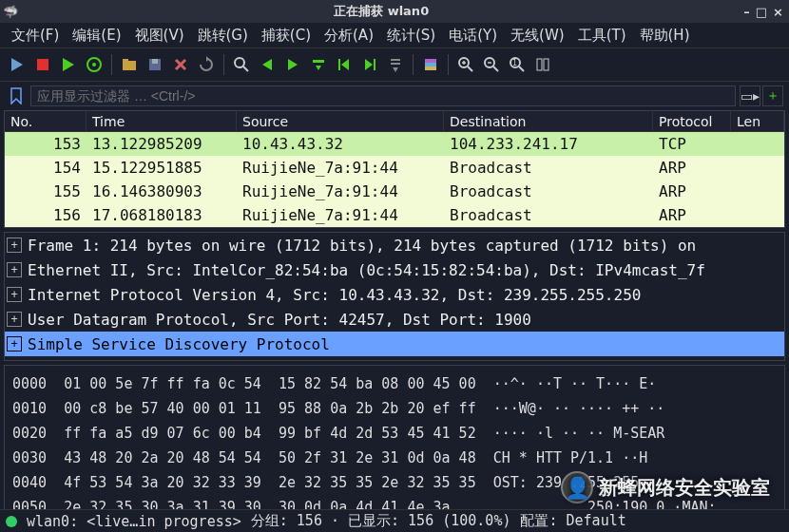 This screenshot has height=532, width=789. Describe the element at coordinates (394, 521) in the screenshot. I see `statusbar: wlan0: <live…in progress> 分组: 156 · 已显示:…` at that location.